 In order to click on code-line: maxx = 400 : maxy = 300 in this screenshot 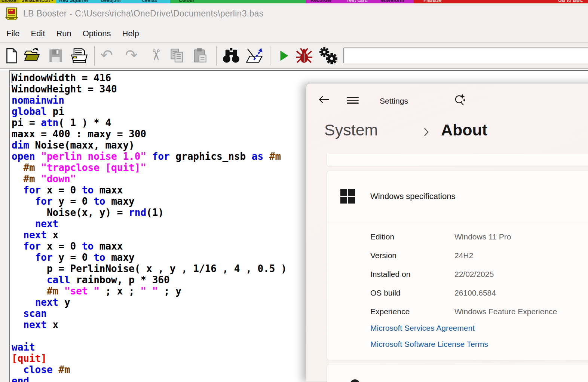, I will do `click(149, 134)`.